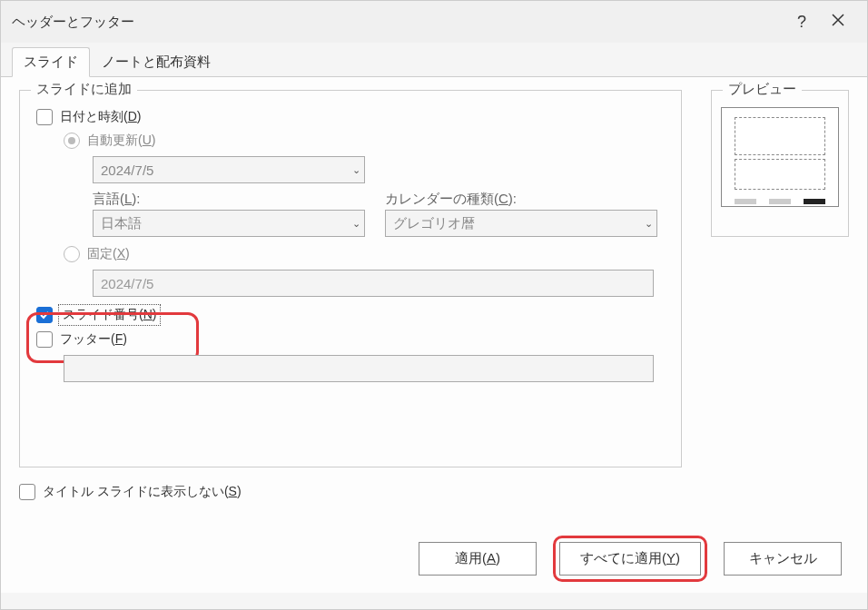 Image resolution: width=868 pixels, height=610 pixels. I want to click on datetime-checkbox, so click(44, 117).